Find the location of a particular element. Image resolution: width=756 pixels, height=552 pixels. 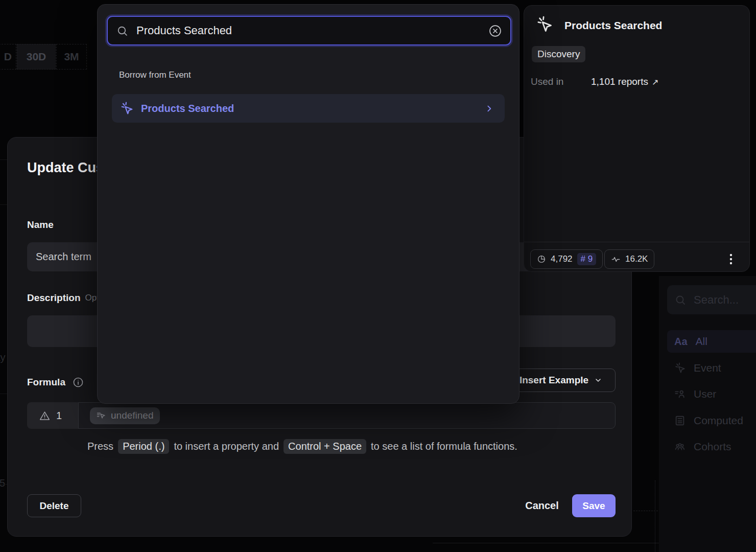

info-icon is located at coordinates (78, 382).